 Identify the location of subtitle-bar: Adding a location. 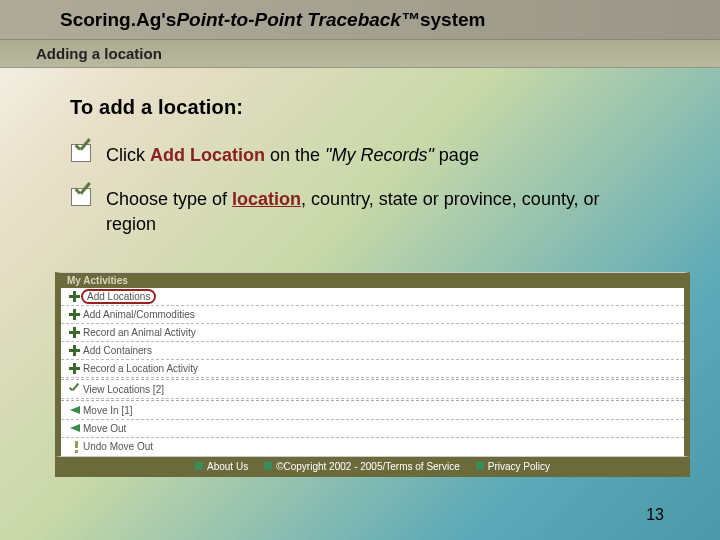
(360, 54).